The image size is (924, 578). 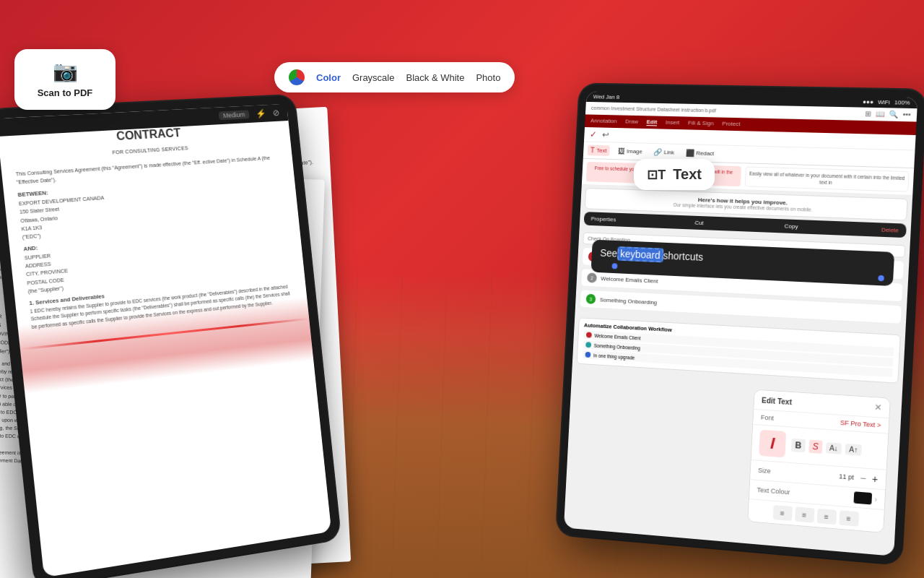 I want to click on et-color-chevron: ›, so click(x=876, y=499).